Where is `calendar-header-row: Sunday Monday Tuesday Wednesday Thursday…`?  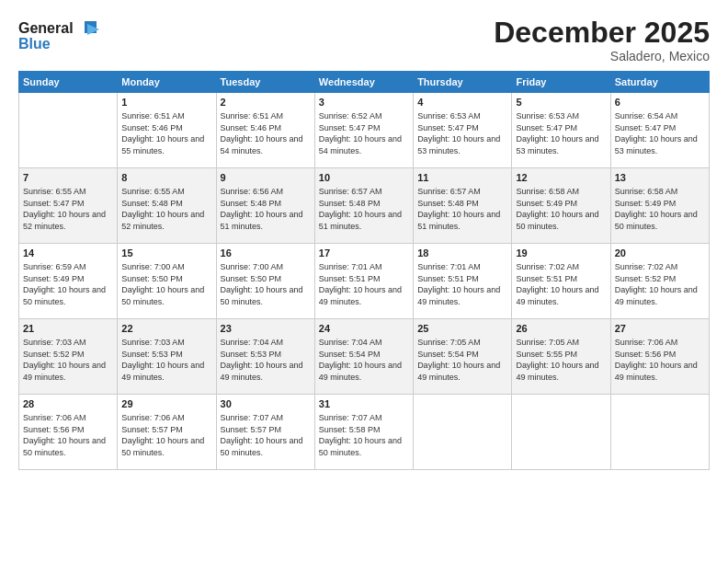 calendar-header-row: Sunday Monday Tuesday Wednesday Thursday… is located at coordinates (364, 83).